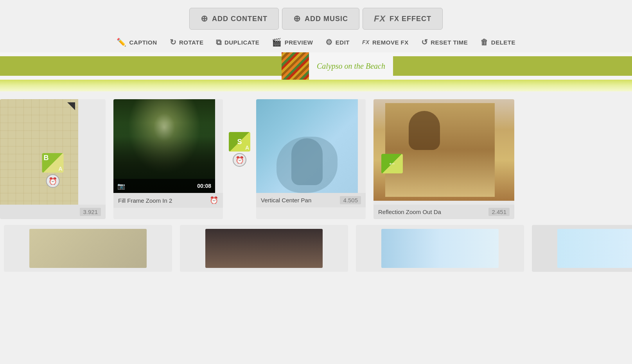  Describe the element at coordinates (425, 42) in the screenshot. I see `reset-time-icon: ↺` at that location.